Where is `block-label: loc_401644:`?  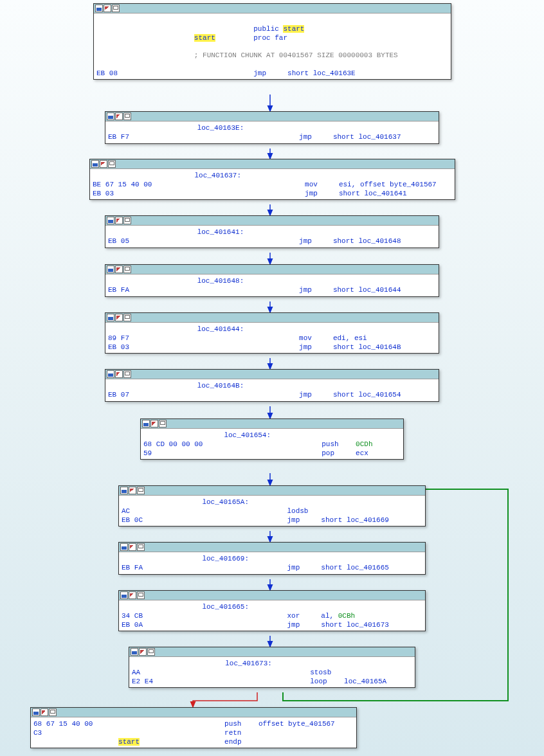 block-label: loc_401644: is located at coordinates (272, 330).